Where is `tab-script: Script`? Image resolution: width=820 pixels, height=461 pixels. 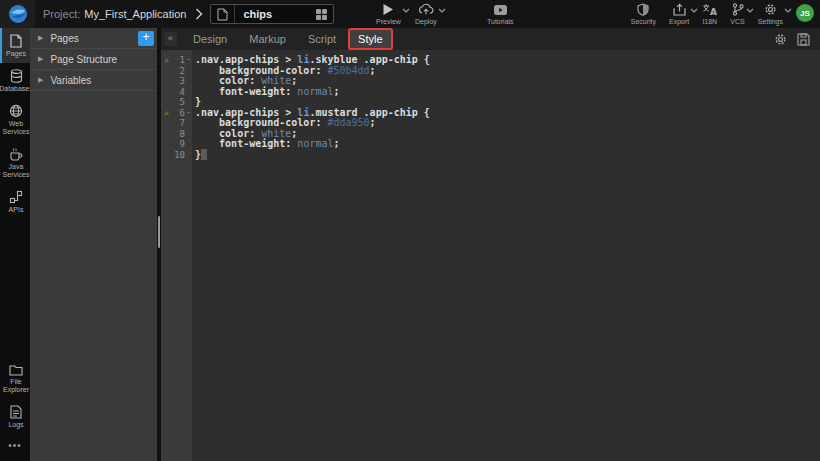
tab-script: Script is located at coordinates (322, 39).